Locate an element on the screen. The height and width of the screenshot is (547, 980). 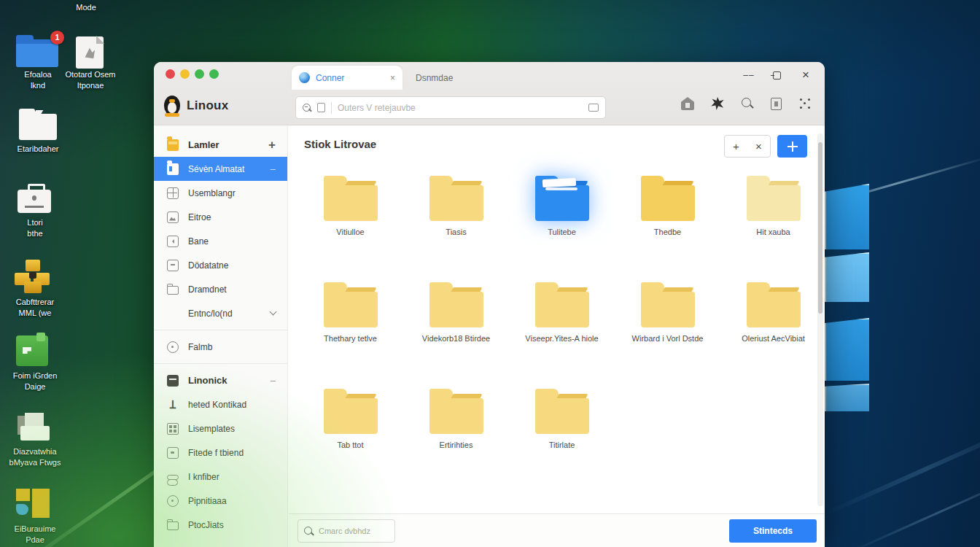
folder-label: Tiasis is located at coordinates (456, 233).